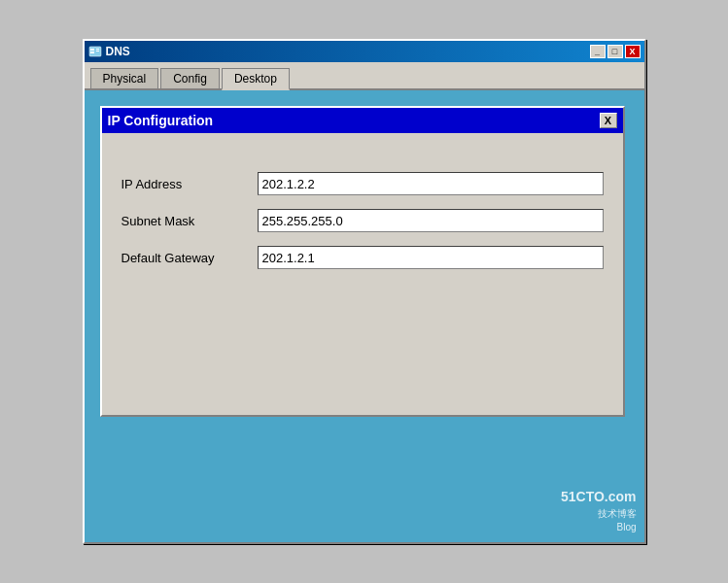 The height and width of the screenshot is (583, 728). Describe the element at coordinates (364, 51) in the screenshot. I see `title-bar: DNS _ □ X` at that location.